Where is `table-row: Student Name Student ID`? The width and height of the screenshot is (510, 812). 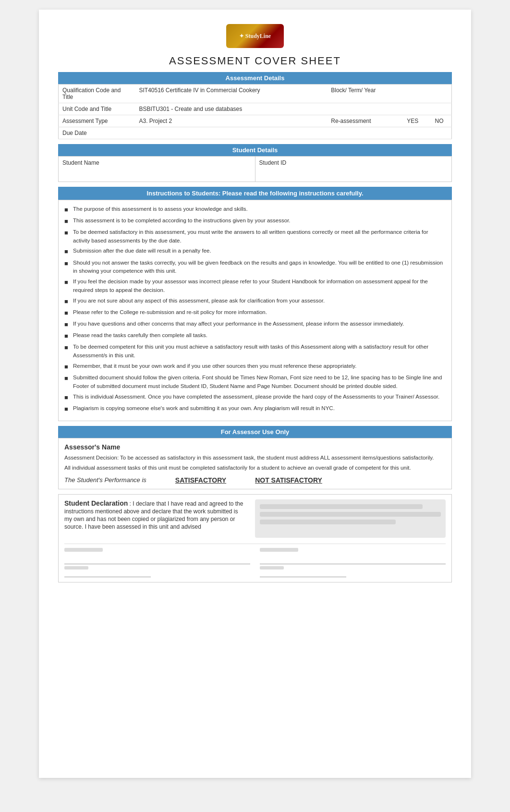 table-row: Student Name Student ID is located at coordinates (255, 163).